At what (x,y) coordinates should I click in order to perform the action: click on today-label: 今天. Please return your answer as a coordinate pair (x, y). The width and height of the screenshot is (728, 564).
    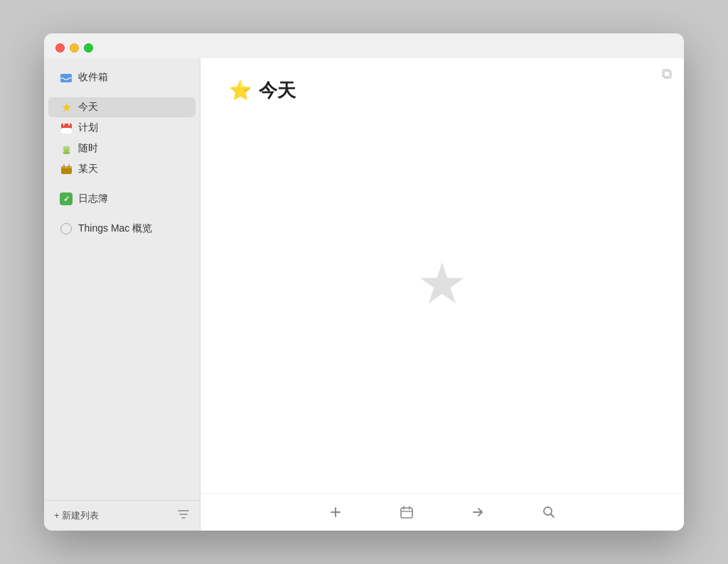
    Looking at the image, I should click on (88, 107).